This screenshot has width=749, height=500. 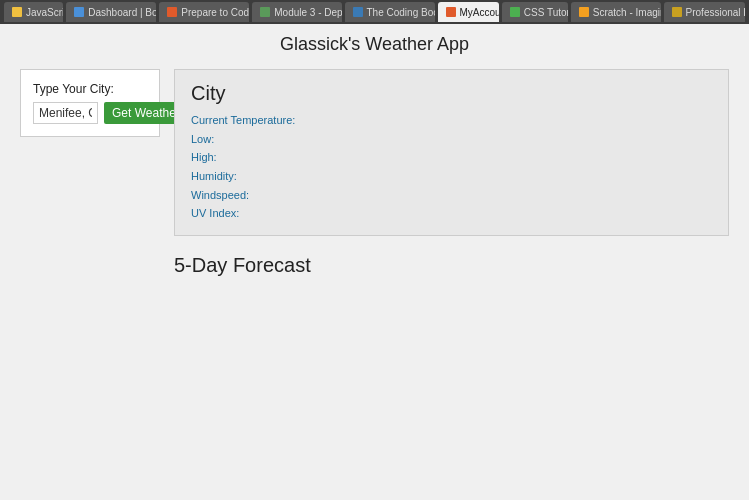 I want to click on tab-dashboard: Dashboard | Bootca..., so click(x=111, y=12).